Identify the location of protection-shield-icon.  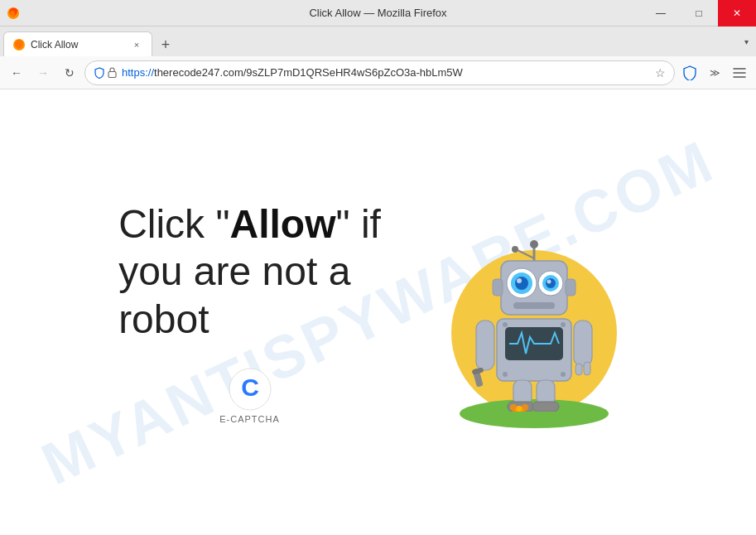
(690, 73).